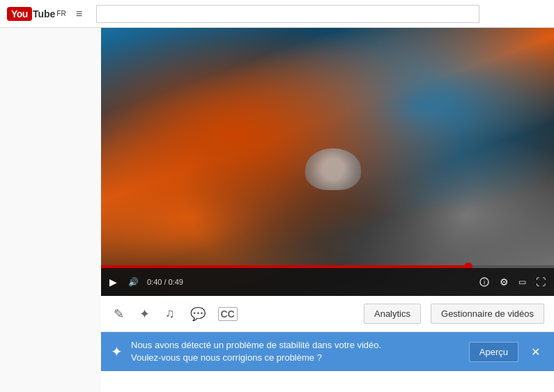 The height and width of the screenshot is (392, 554). I want to click on video-manager-button: Gestionnaire de vidéos, so click(488, 313).